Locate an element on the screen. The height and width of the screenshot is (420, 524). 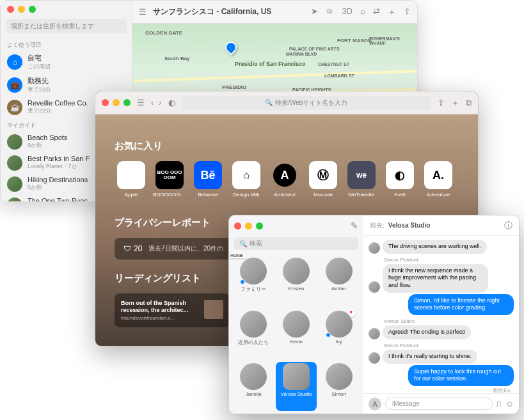
map-label: PRESIDIO is located at coordinates (234, 87).